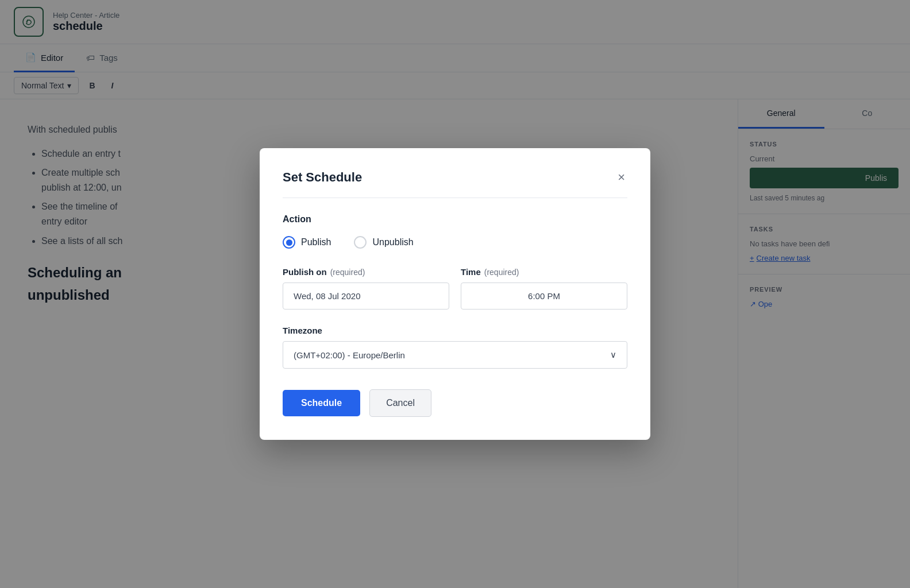  I want to click on schedule-button: Schedule, so click(322, 403).